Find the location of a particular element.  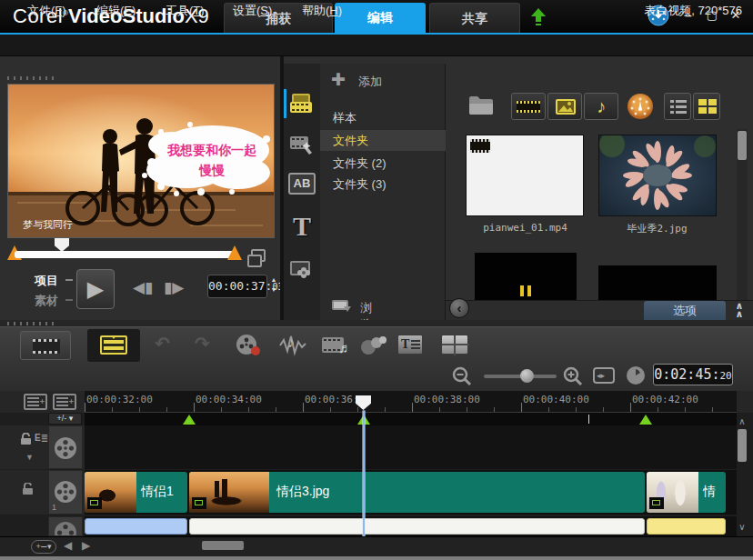

zoom-in-icon is located at coordinates (573, 376).